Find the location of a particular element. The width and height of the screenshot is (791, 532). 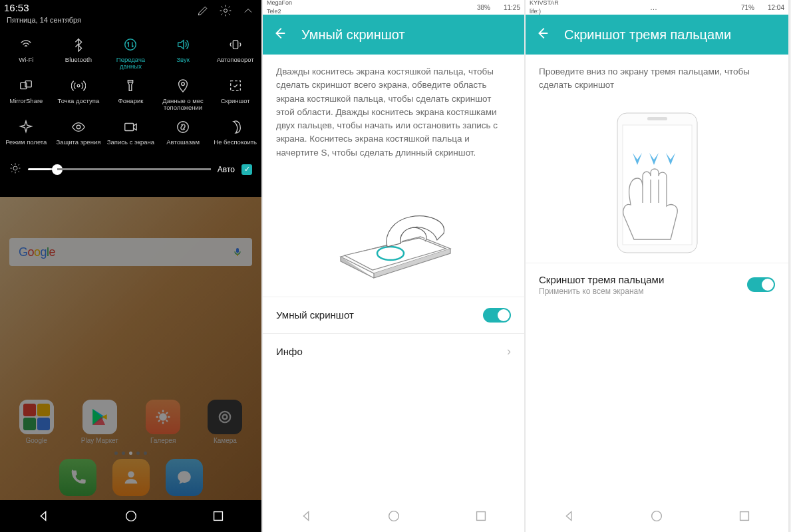

chevron-right-icon: › is located at coordinates (509, 351).